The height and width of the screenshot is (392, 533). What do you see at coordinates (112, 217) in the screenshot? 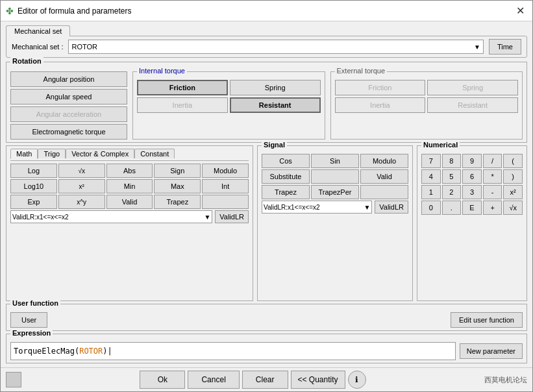
I see `math-validlr-combo: ValidLR:x1<=x<=x2 ▼` at bounding box center [112, 217].